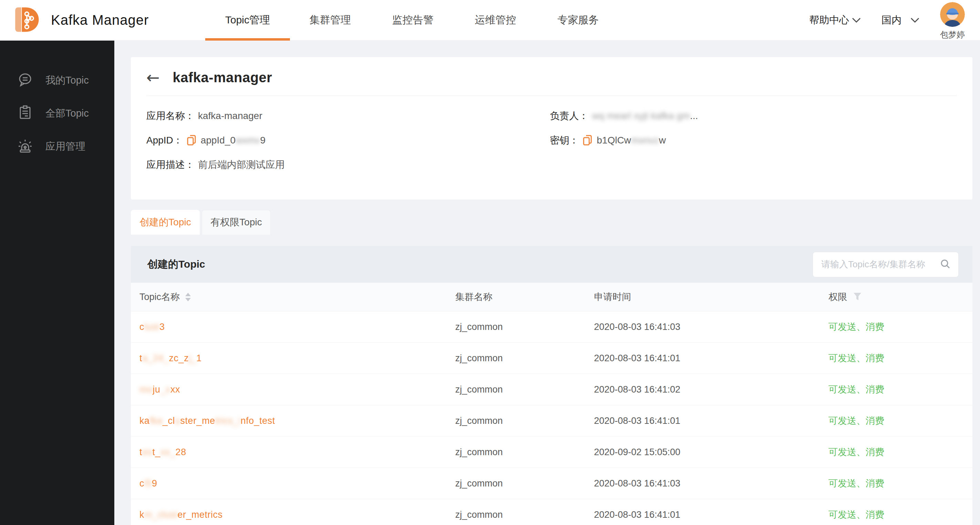 This screenshot has width=980, height=525. Describe the element at coordinates (165, 140) in the screenshot. I see `app-id-label: AppID：` at that location.